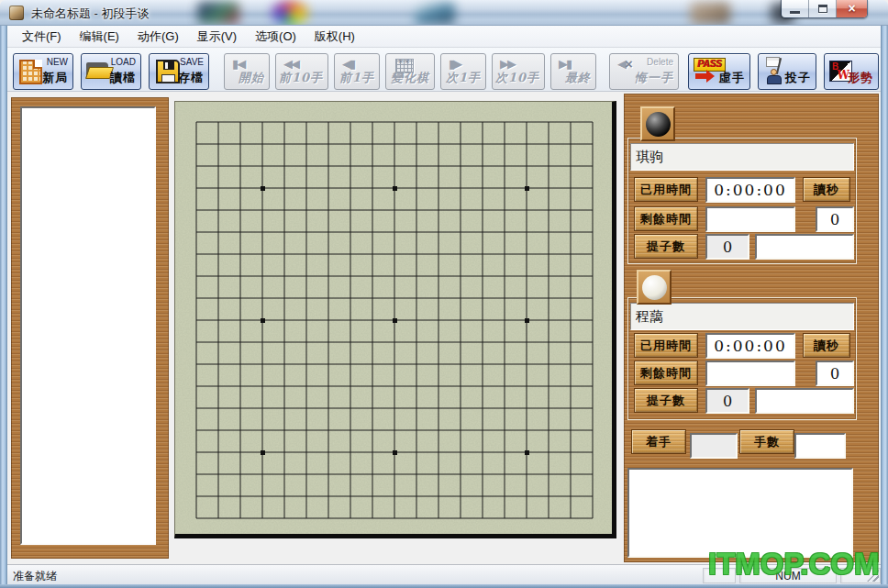  I want to click on menu-about: 版权(H), so click(335, 37).